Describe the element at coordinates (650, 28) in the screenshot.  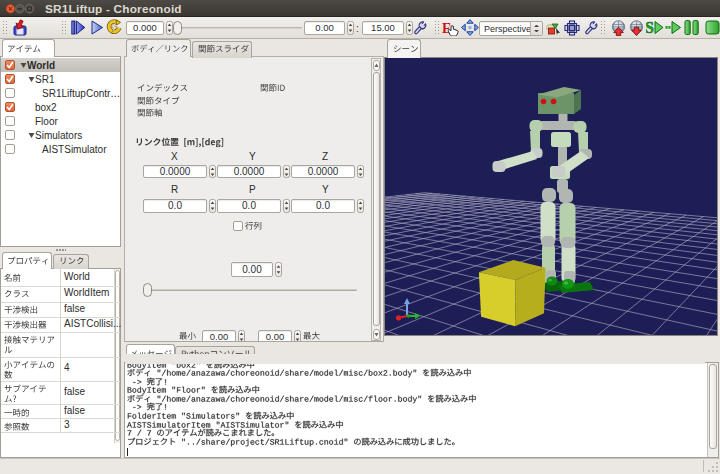
I see `svg-text: S` at that location.